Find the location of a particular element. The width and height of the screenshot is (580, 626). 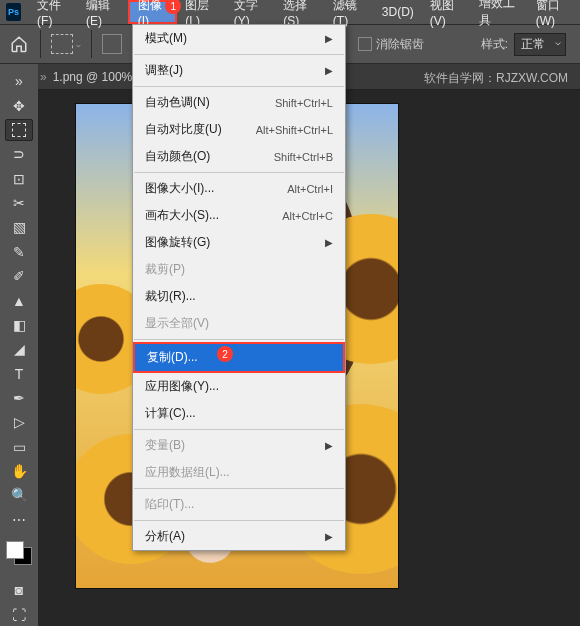

menu-crop-label: 裁剪(P) is located at coordinates (165, 270).